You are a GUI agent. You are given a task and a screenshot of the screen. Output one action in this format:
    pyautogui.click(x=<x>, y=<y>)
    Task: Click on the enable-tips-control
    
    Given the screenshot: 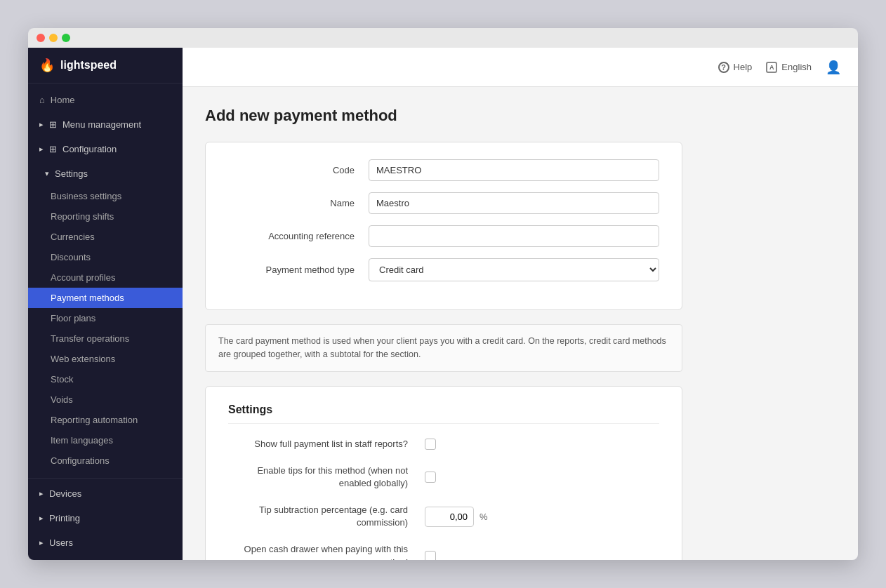 What is the action you would take?
    pyautogui.click(x=430, y=477)
    